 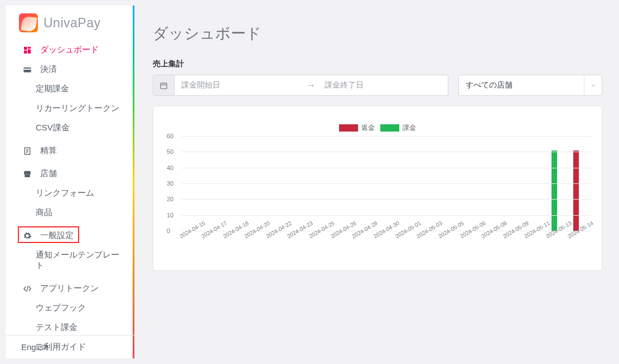 What do you see at coordinates (390, 128) in the screenshot?
I see `legend-charge-swatch` at bounding box center [390, 128].